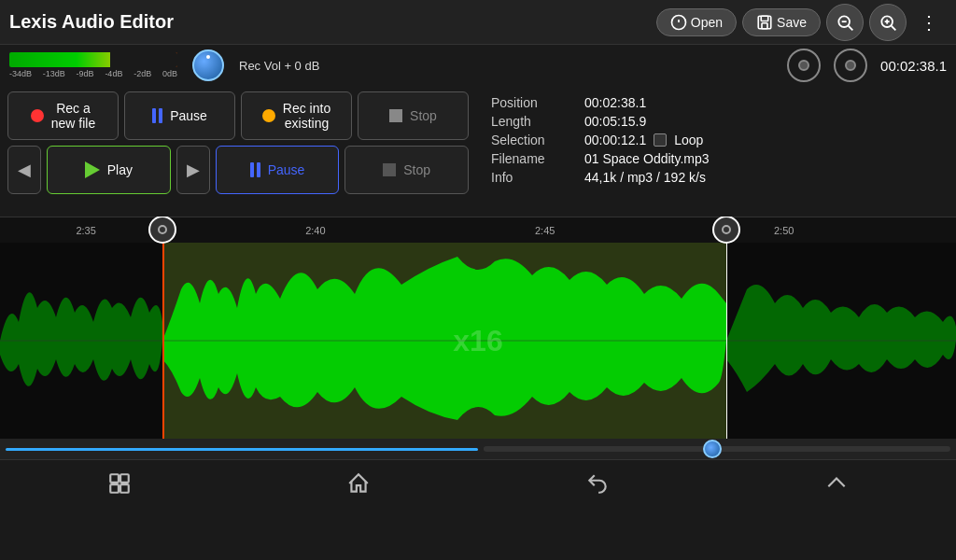 Image resolution: width=956 pixels, height=560 pixels. Describe the element at coordinates (63, 116) in the screenshot. I see `rec-new-file-button: Rec anew file` at that location.